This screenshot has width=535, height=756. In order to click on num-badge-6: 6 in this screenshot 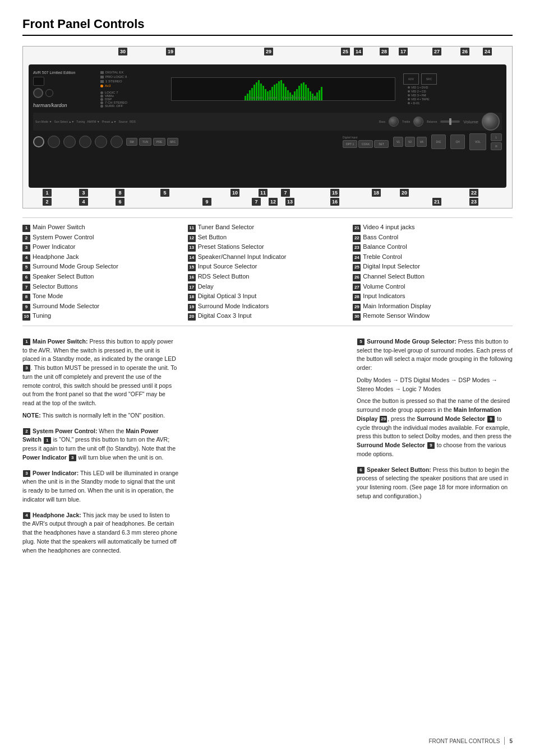, I will do `click(361, 470)`.